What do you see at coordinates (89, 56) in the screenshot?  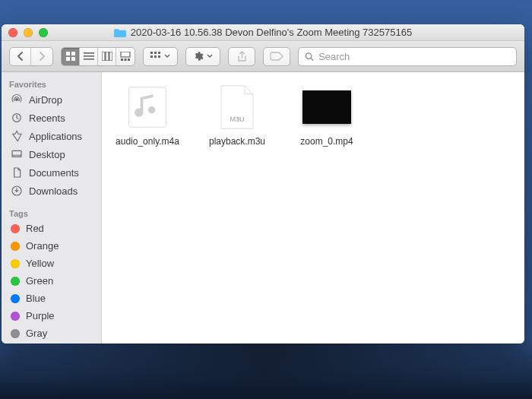 I see `list-icon` at bounding box center [89, 56].